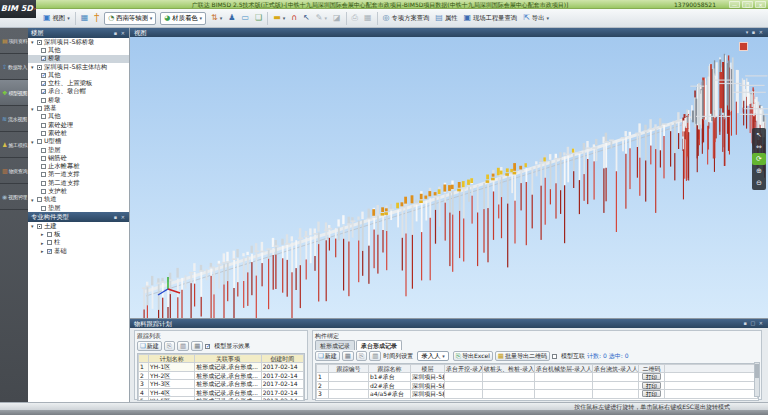  Describe the element at coordinates (390, 369) in the screenshot. I see `column-header: 跟踪名称` at that location.